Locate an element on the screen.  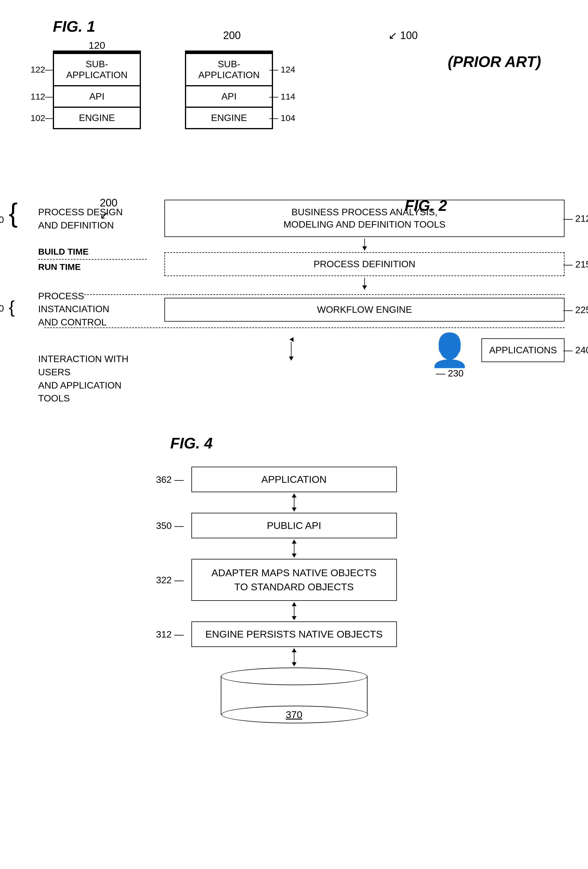
fig4-publicapi-row: PUBLIC API 350 — is located at coordinates (294, 526).